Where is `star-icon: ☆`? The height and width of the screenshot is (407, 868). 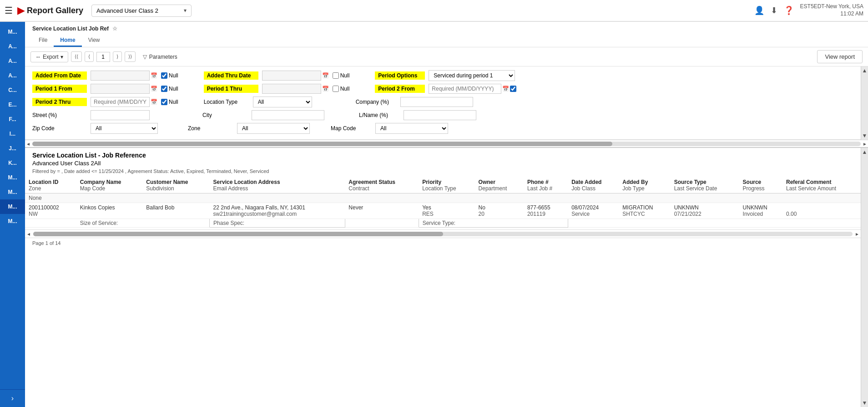
star-icon: ☆ is located at coordinates (115, 29).